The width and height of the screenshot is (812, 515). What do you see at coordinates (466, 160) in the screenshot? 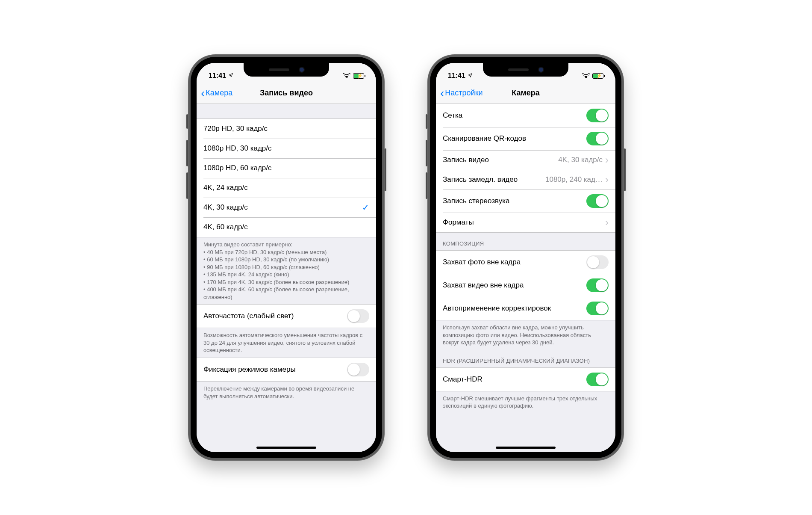
I see `record-video-label: Запись видео` at bounding box center [466, 160].